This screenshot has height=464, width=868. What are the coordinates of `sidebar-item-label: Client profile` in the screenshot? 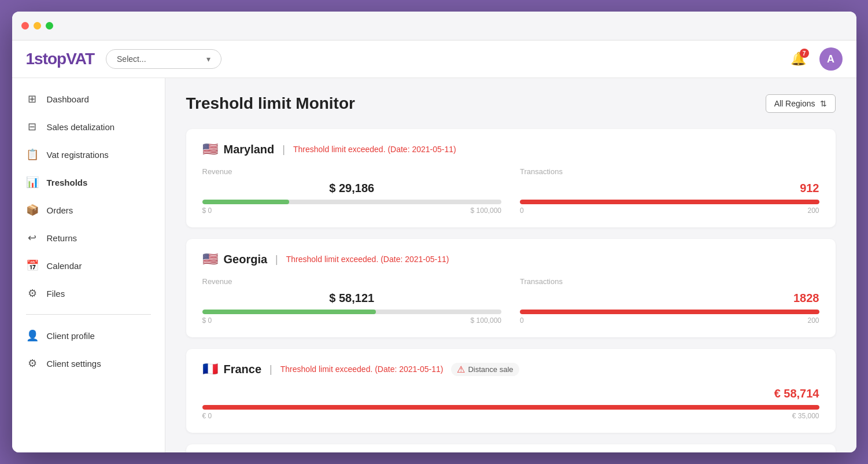 It's located at (71, 336).